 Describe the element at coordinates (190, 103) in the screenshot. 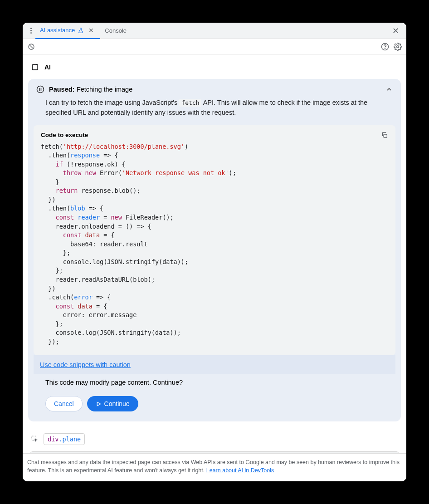

I see `inline-code: fetch` at that location.